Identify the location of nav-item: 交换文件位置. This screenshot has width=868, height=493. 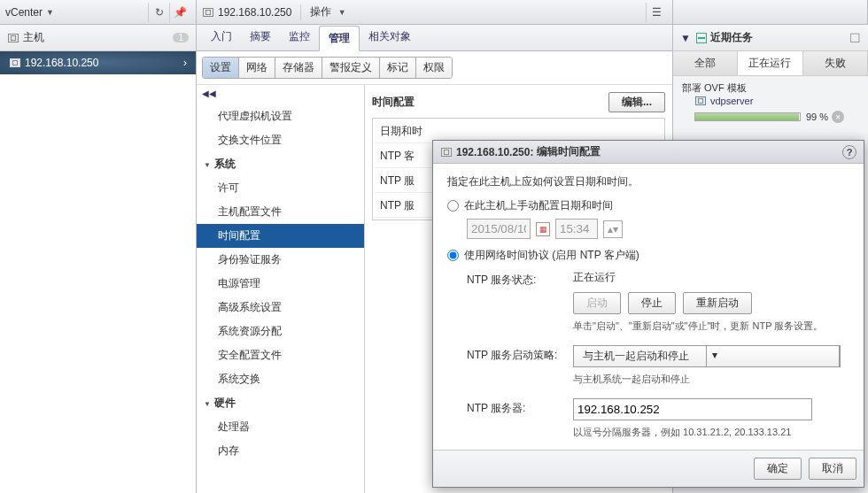
(280, 140).